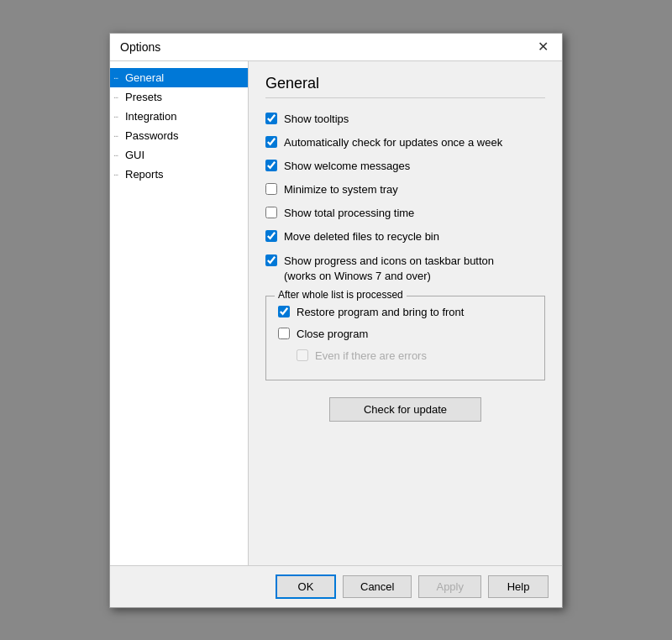  I want to click on label-show-progress: Show progress and icons on taskbar butto…, so click(389, 269).